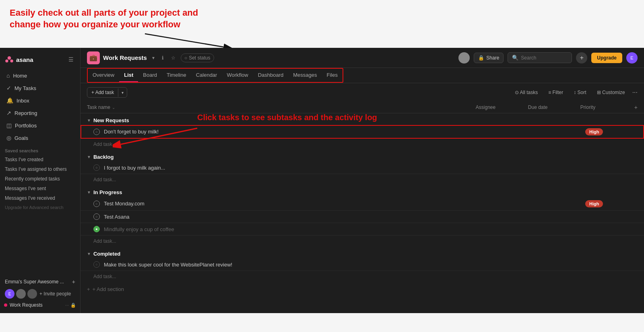 This screenshot has height=332, width=644. I want to click on sidebar-item-home: ⌂ Home, so click(40, 76).